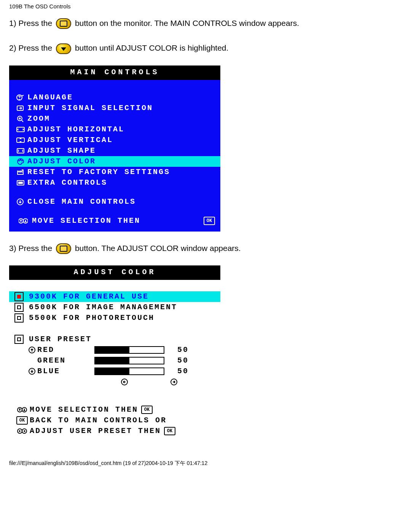  What do you see at coordinates (21, 108) in the screenshot?
I see `arrow-box-icon` at bounding box center [21, 108].